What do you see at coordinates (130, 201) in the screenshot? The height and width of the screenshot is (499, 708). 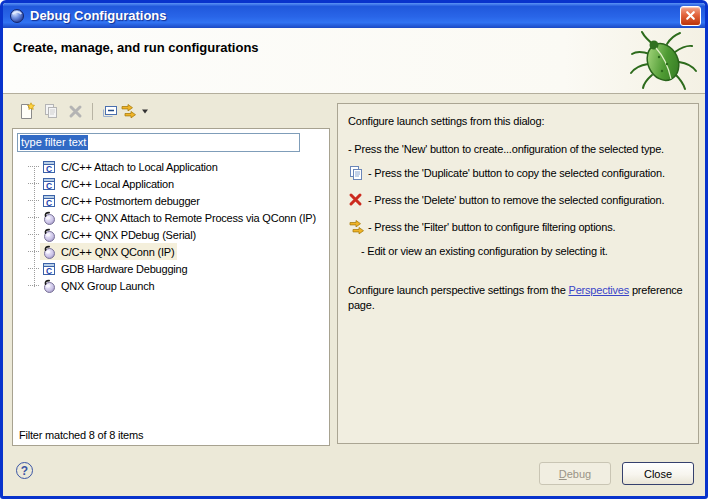 I see `tree-item-label: C/C++ Postmortem debugger` at bounding box center [130, 201].